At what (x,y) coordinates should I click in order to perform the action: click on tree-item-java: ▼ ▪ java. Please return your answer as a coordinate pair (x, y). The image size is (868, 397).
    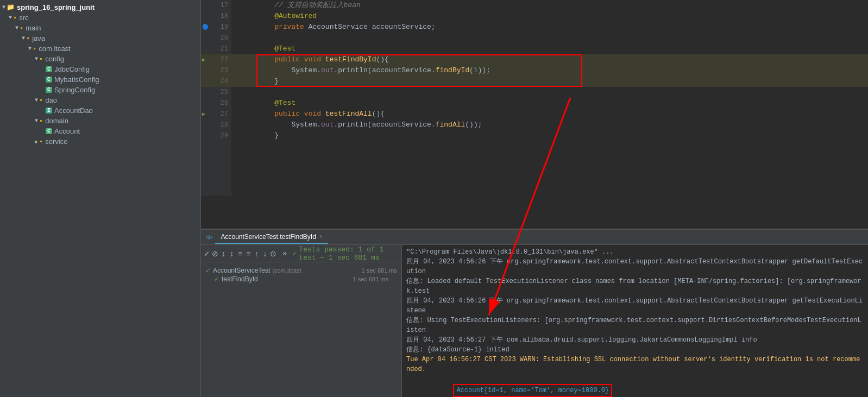
    Looking at the image, I should click on (100, 38).